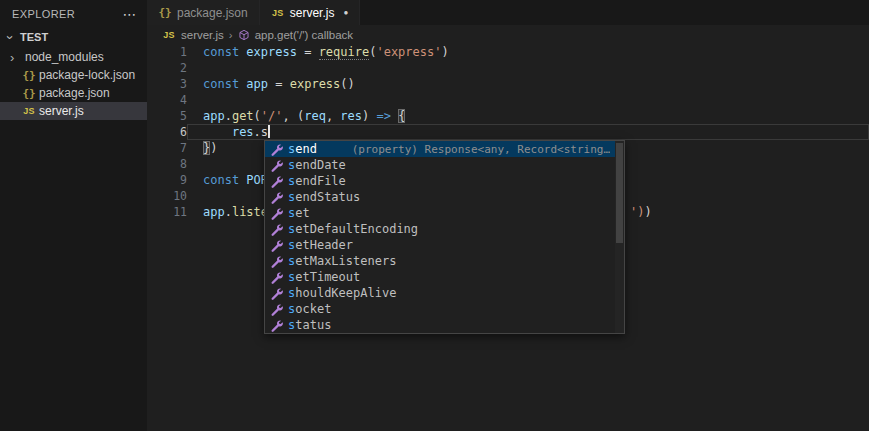 The height and width of the screenshot is (431, 869). Describe the element at coordinates (304, 35) in the screenshot. I see `breadcrumb-symbol: app.get('/') callback` at that location.